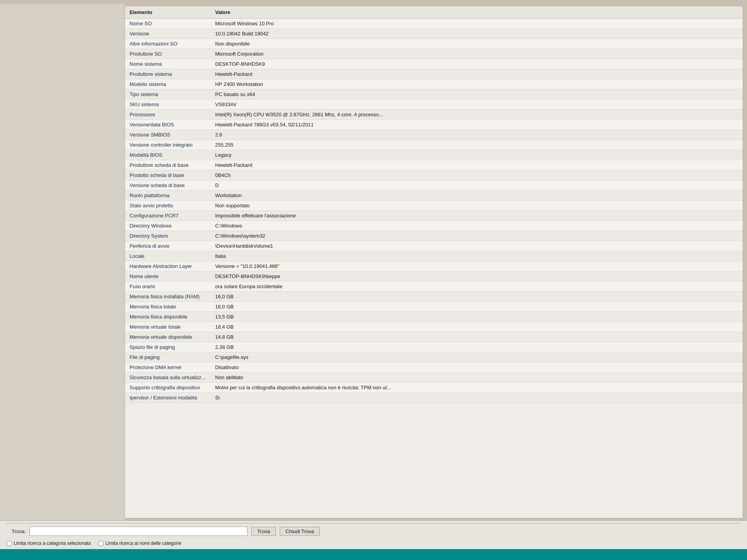 This screenshot has width=747, height=560. Describe the element at coordinates (477, 54) in the screenshot. I see `cell-value: Microsoft Corporation` at that location.